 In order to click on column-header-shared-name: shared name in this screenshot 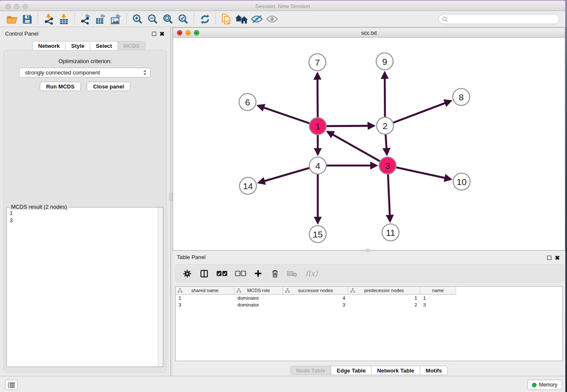, I will do `click(205, 290)`.